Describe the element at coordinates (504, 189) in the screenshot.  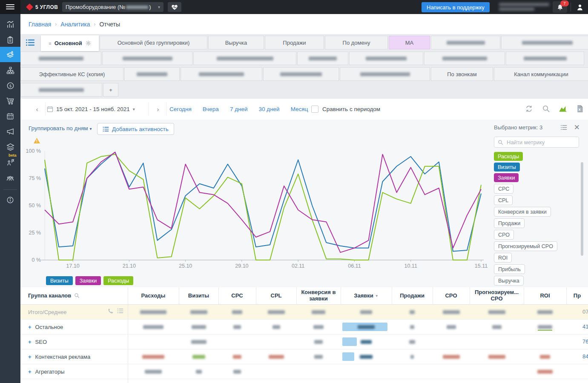
I see `metric-chip-available: CPC` at that location.